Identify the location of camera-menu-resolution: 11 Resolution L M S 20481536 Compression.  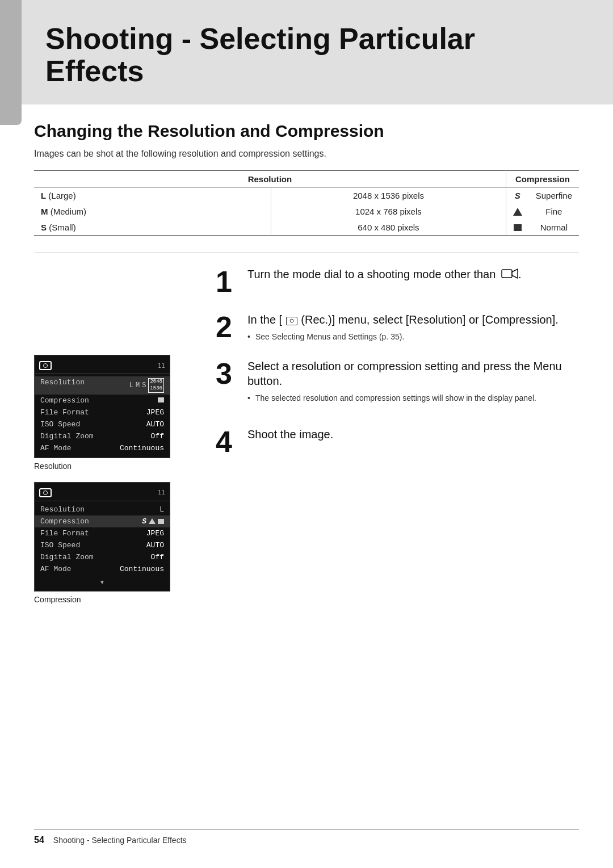
(102, 406).